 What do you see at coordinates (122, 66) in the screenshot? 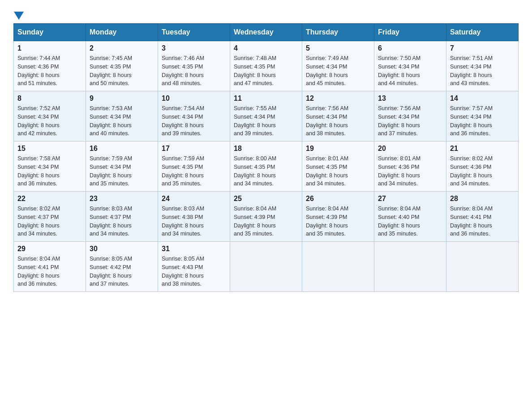
I see `day-cell: 2 Sunrise: 7:45 AMSunset: 4:35 PMDayligh…` at bounding box center [122, 66].